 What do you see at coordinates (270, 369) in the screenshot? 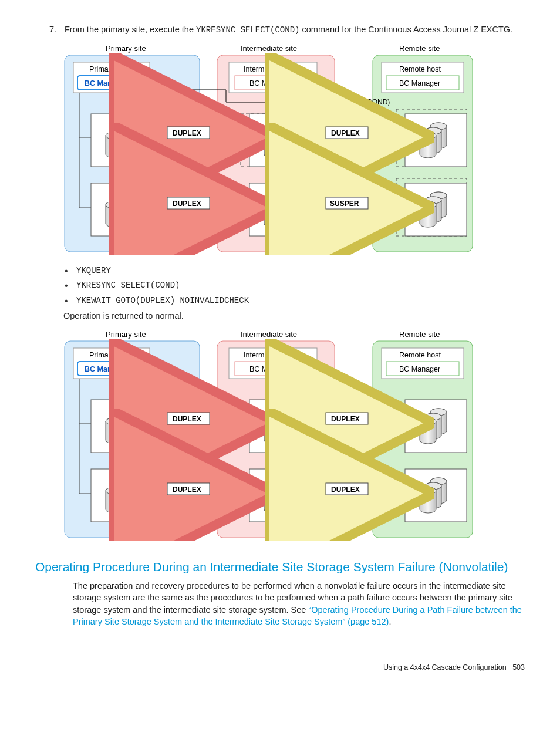
I see `d2-bcm2: BC Manager` at bounding box center [270, 369].